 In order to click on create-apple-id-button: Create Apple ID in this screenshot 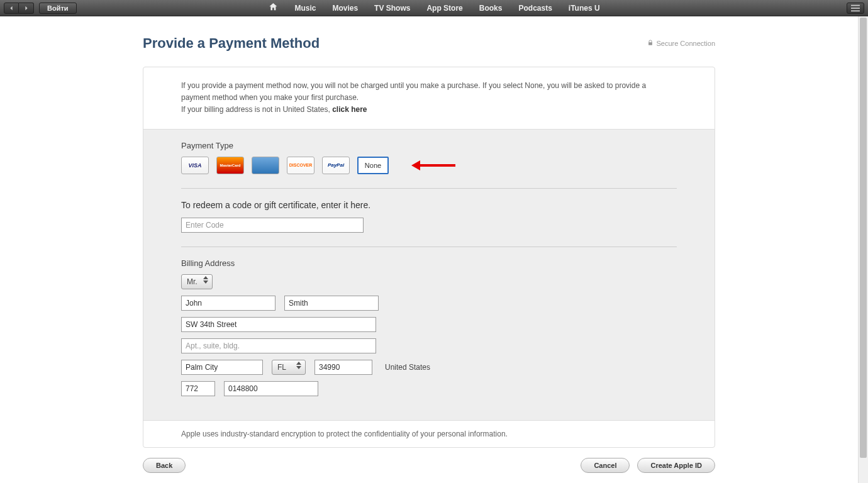, I will do `click(676, 465)`.